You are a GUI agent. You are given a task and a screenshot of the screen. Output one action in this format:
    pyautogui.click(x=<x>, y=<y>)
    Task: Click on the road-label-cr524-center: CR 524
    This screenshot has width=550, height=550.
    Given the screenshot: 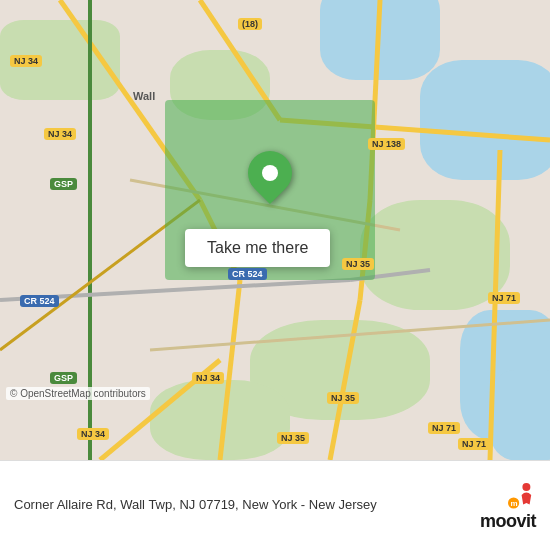 What is the action you would take?
    pyautogui.click(x=248, y=274)
    